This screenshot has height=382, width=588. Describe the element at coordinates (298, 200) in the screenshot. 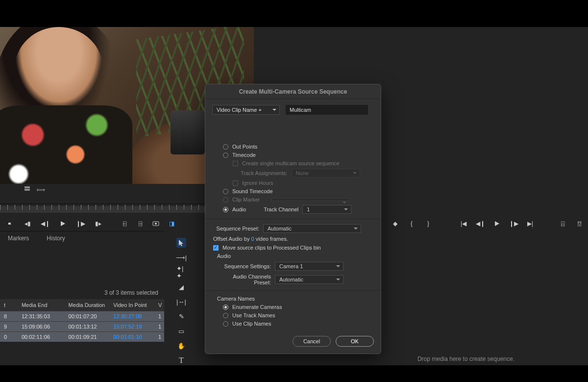

I see `clip-marker-radio: Clip Marker` at that location.